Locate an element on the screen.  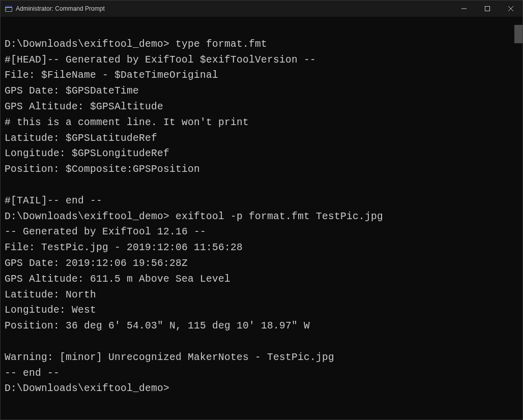
maximize-button is located at coordinates (487, 9).